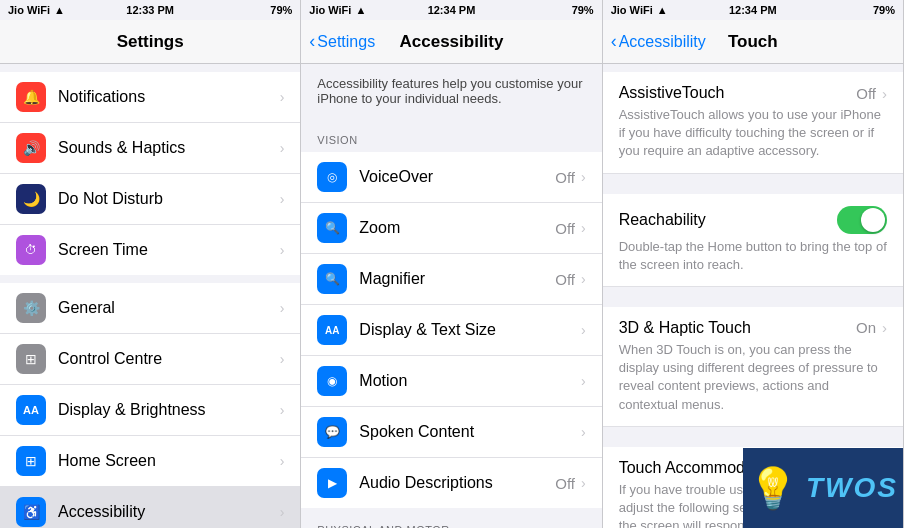  Describe the element at coordinates (282, 359) in the screenshot. I see `chevron-controlcentre: ›` at that location.